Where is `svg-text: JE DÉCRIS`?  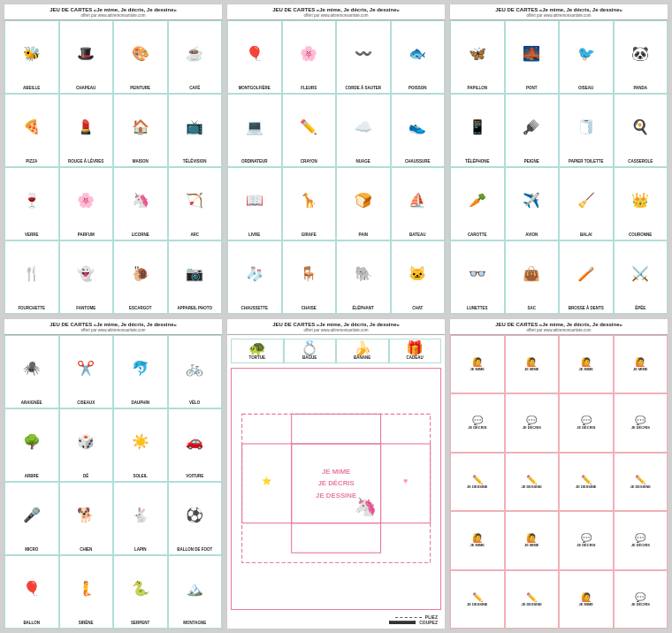 svg-text: JE DÉCRIS is located at coordinates (336, 483).